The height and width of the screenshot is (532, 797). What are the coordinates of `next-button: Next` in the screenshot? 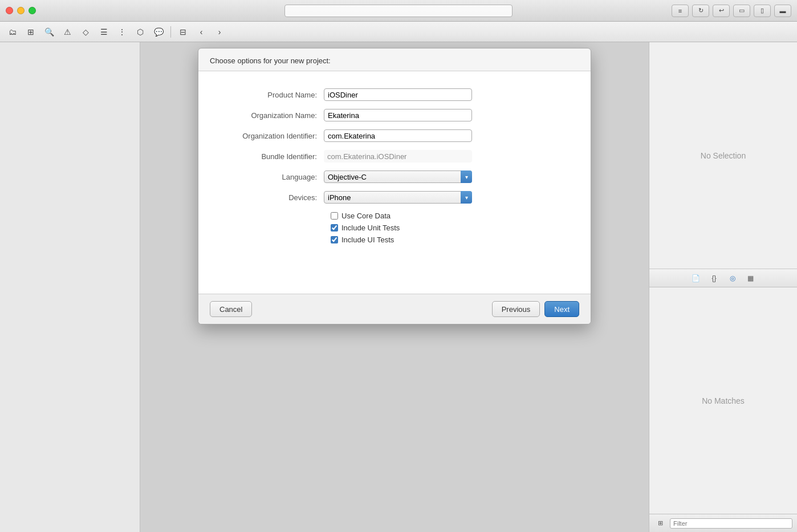 It's located at (562, 309).